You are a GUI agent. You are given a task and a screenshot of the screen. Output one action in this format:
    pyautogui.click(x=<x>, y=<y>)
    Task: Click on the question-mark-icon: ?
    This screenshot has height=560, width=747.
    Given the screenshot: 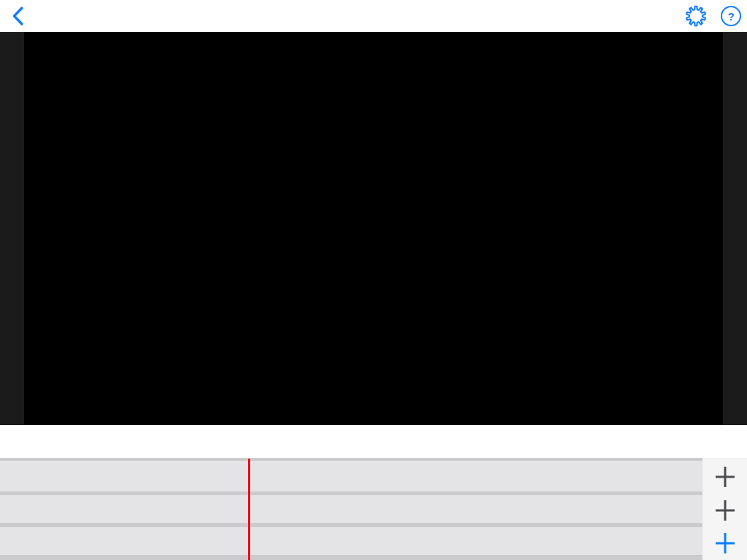 What is the action you would take?
    pyautogui.click(x=731, y=16)
    